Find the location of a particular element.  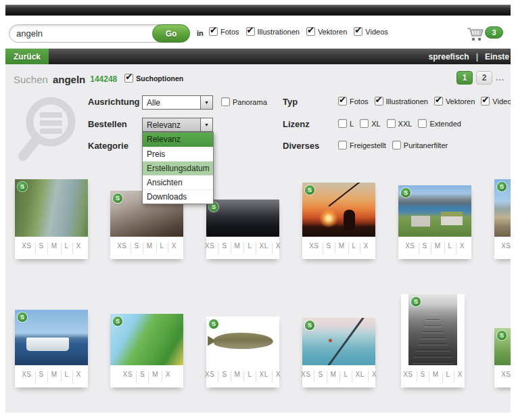

back-button: Zurück is located at coordinates (27, 57).